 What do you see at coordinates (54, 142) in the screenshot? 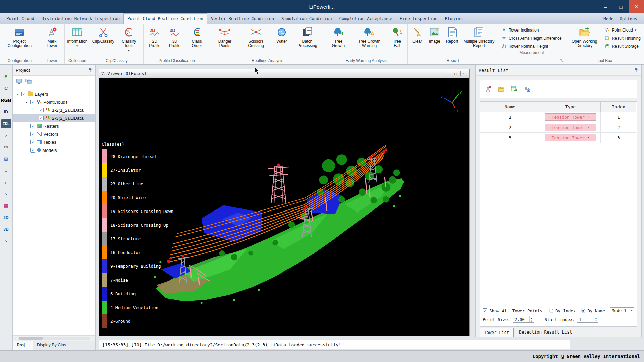
I see `tree-item: ✓Tables` at bounding box center [54, 142].